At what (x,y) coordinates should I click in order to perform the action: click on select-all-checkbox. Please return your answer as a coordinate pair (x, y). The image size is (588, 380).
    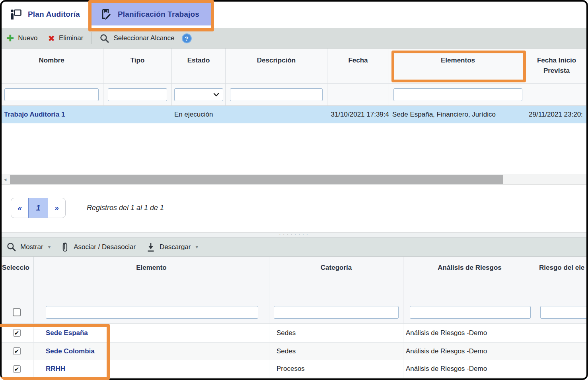
    Looking at the image, I should click on (17, 312).